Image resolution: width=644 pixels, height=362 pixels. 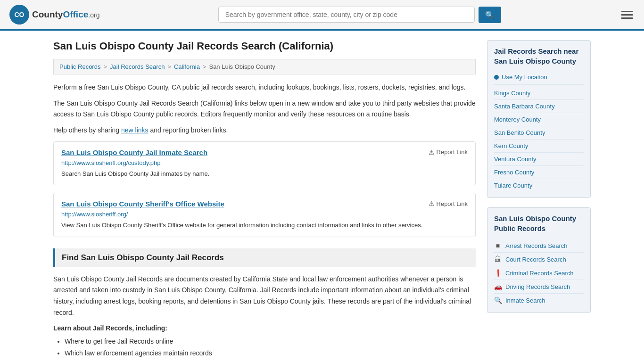 I want to click on menu-button, so click(x=627, y=15).